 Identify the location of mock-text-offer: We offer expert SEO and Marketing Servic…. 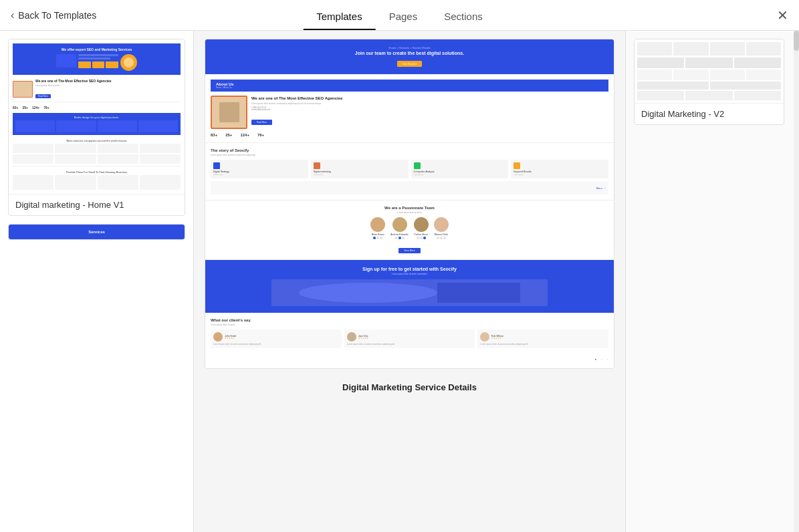
(96, 49).